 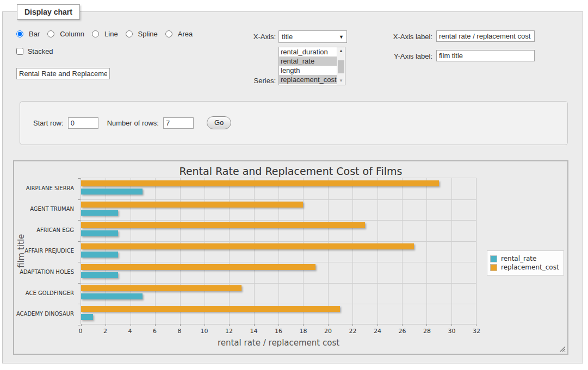 I want to click on stacked-row: Stacked, so click(x=35, y=51).